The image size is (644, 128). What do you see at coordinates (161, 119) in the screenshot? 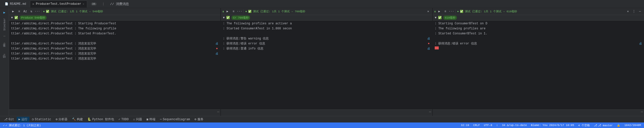
I see `sequence-icon: ⋯` at bounding box center [161, 119].